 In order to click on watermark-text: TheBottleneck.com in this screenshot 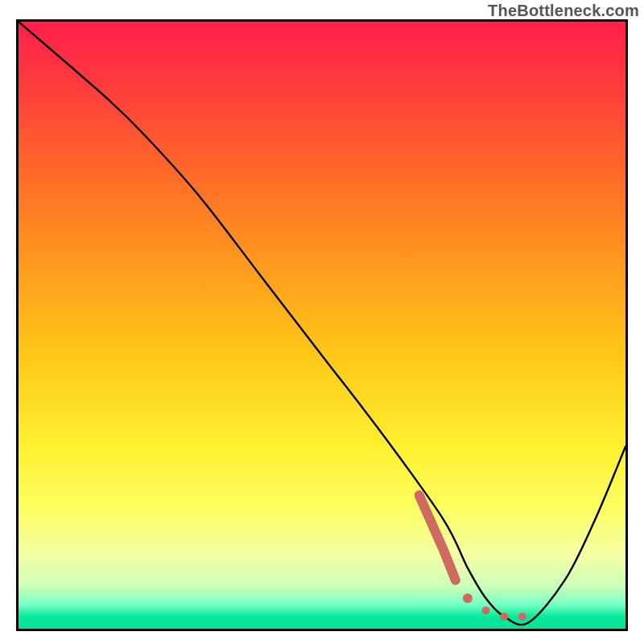, I will do `click(564, 11)`.